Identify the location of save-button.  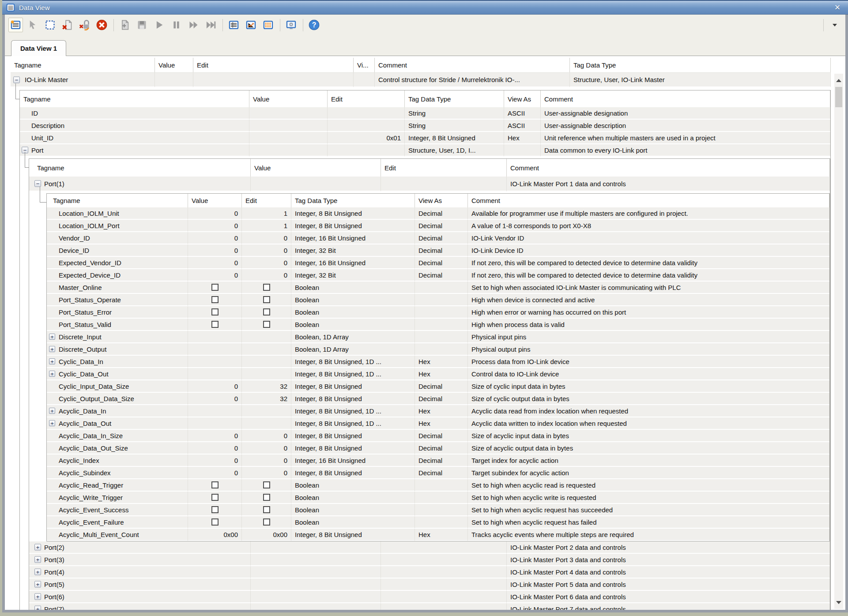
(142, 25).